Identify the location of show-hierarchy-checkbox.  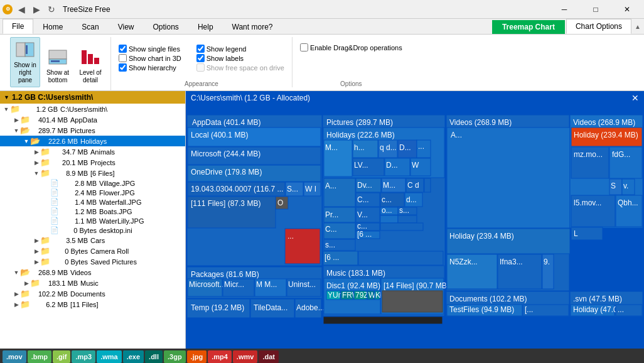
(123, 68).